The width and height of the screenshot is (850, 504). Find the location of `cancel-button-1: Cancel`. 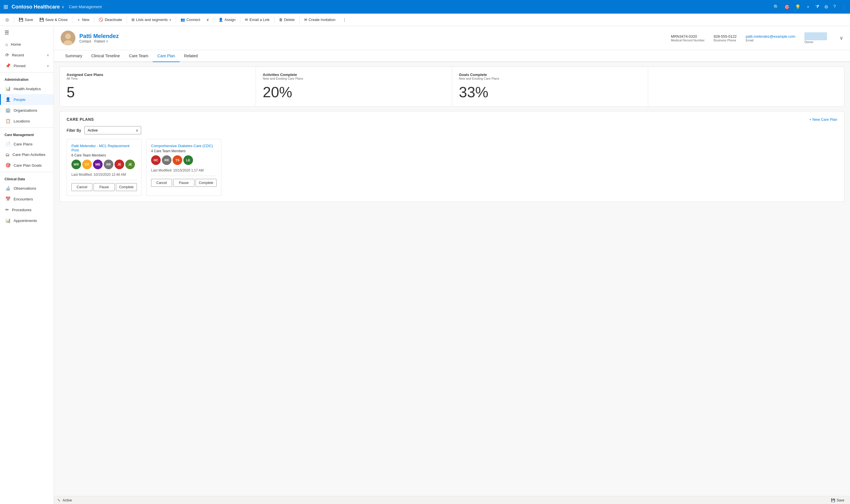

cancel-button-1: Cancel is located at coordinates (82, 187).